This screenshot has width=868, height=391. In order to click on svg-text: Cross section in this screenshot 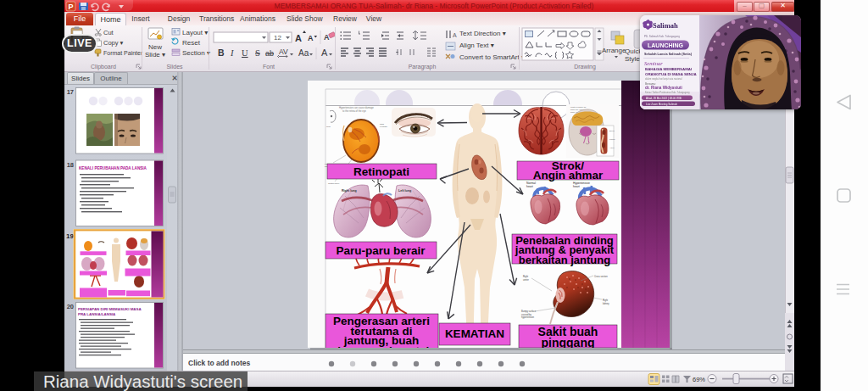, I will do `click(601, 276)`.